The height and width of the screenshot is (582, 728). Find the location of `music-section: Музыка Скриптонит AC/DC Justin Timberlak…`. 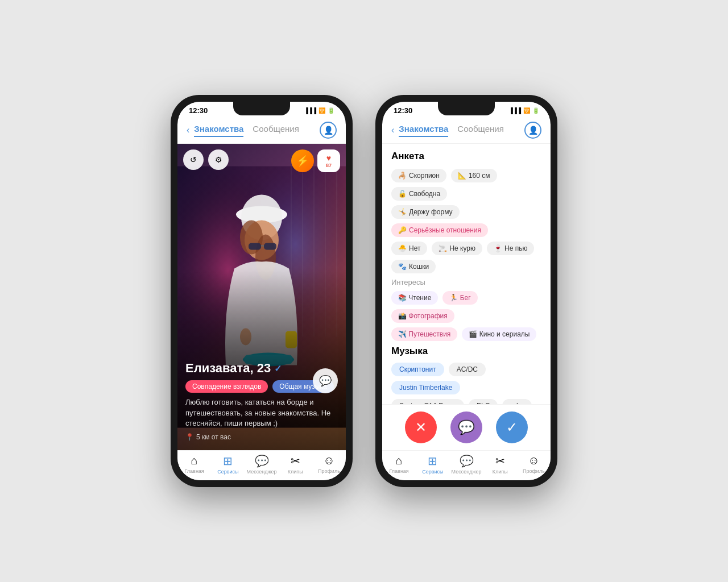

music-section: Музыка Скриптонит AC/DC Justin Timberlak… is located at coordinates (466, 375).